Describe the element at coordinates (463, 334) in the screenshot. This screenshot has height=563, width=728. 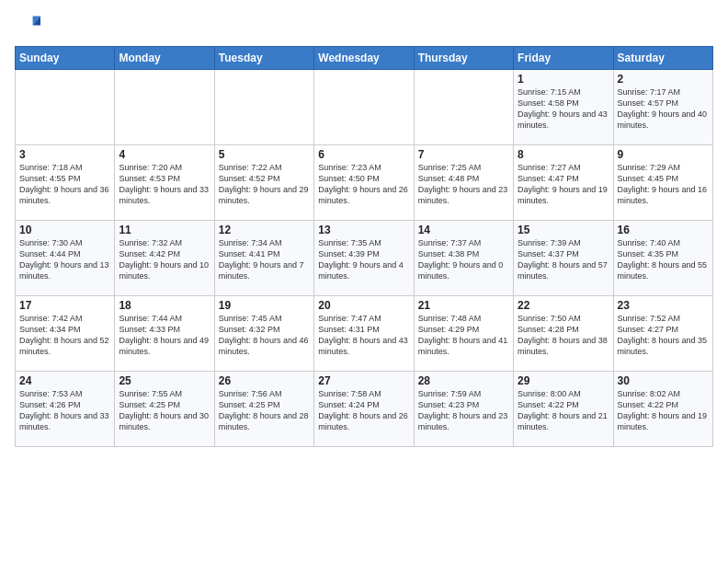
I see `calendar-cell: 21 Sunrise: 7:48 AMSunset: 4:29 PMDaylig…` at that location.